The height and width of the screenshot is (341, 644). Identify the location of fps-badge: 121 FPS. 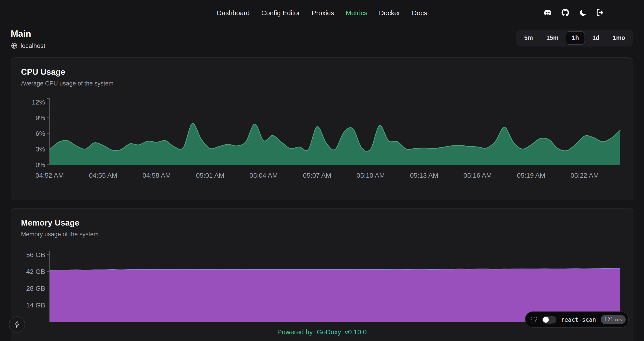
(613, 319).